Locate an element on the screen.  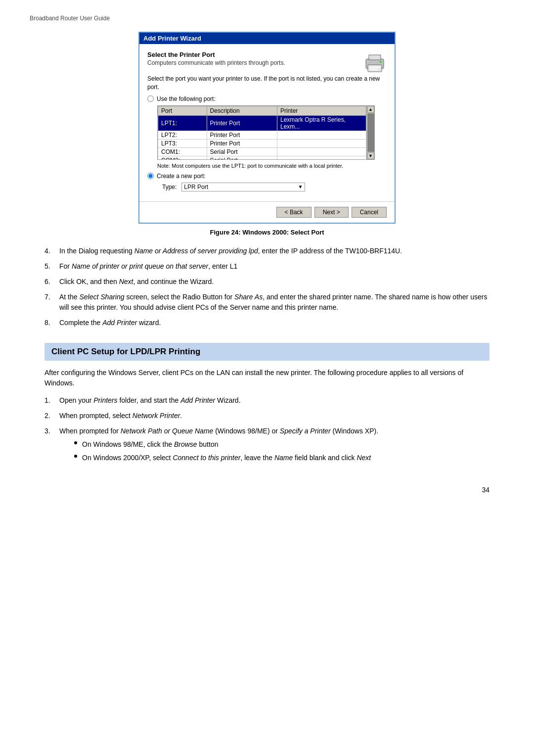
port-table-wrapper: Port Description Printer LPT1: Printer P… is located at coordinates (266, 133).